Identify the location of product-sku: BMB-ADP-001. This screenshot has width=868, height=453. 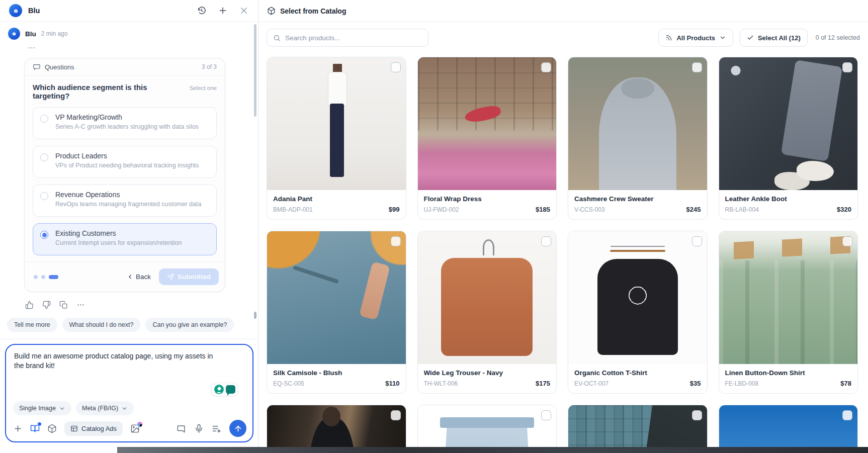
(293, 210).